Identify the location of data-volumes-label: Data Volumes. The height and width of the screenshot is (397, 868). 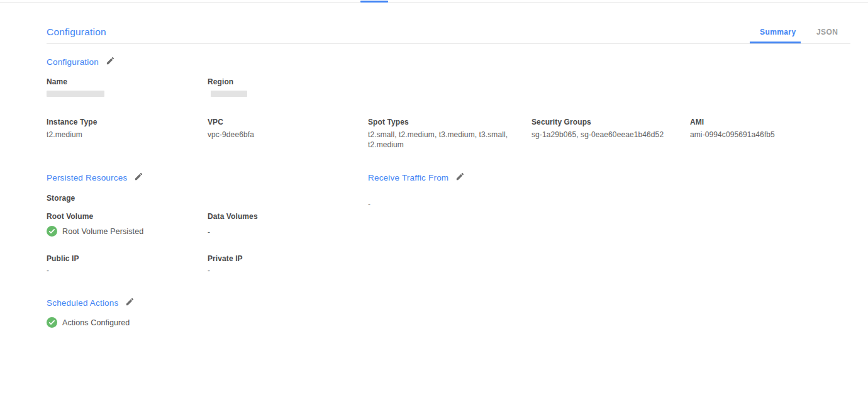
(233, 216).